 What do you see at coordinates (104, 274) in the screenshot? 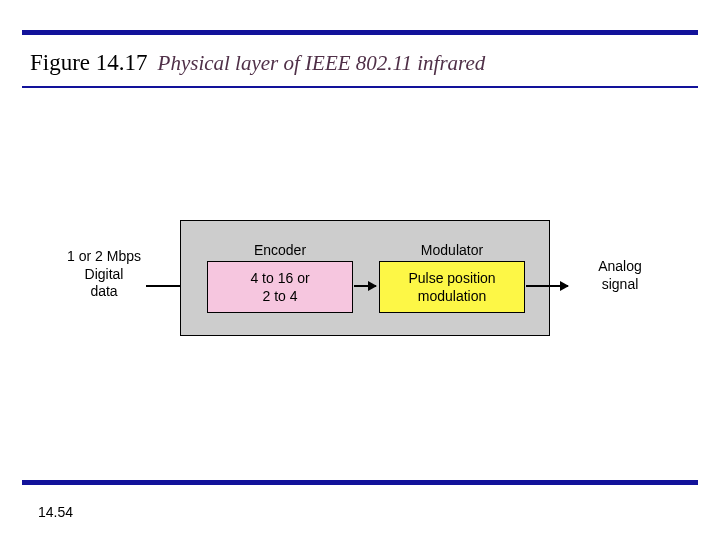
I see `input-label: 1 or 2 Mbps Digital data` at bounding box center [104, 274].